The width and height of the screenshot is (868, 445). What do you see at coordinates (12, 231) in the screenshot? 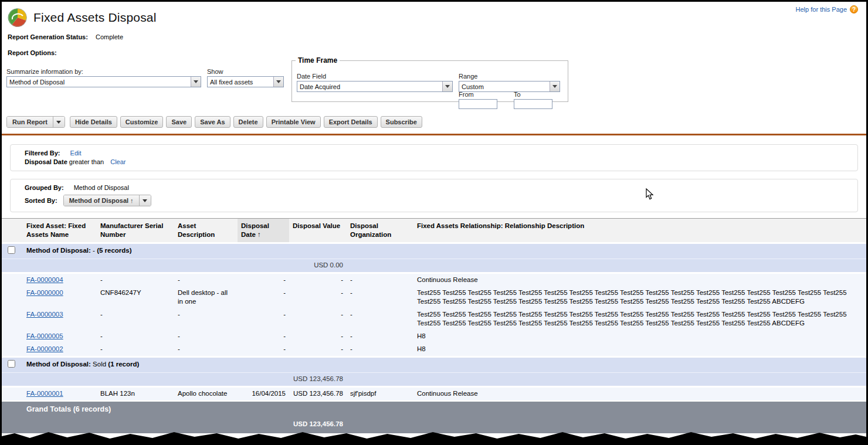
I see `checkbox-column-header` at bounding box center [12, 231].